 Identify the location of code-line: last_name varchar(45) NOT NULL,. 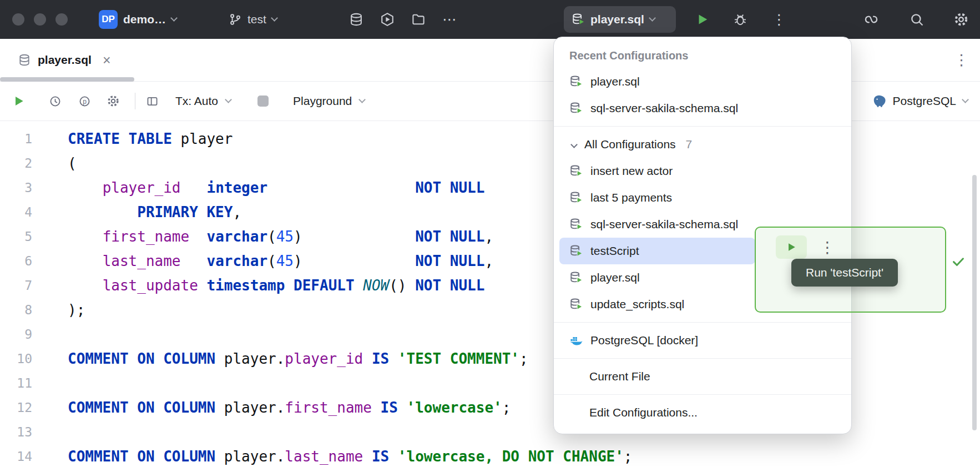
(350, 261).